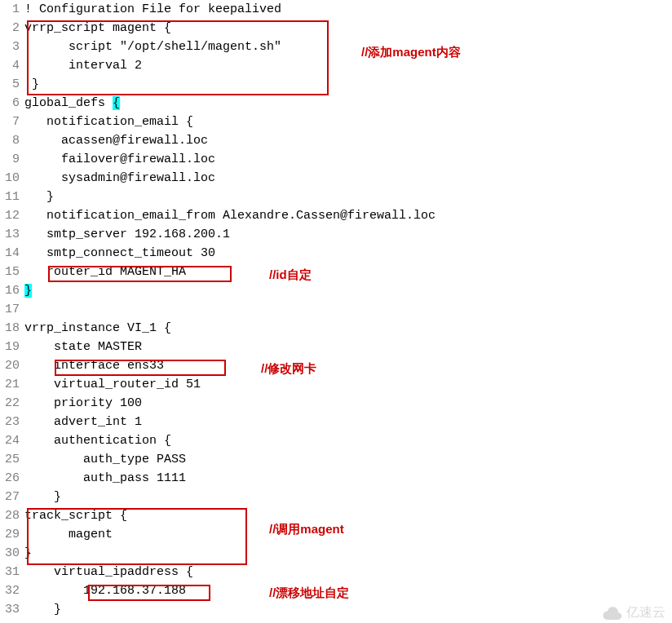 The height and width of the screenshot is (623, 672). Describe the element at coordinates (336, 553) in the screenshot. I see `code-line: 30}` at that location.